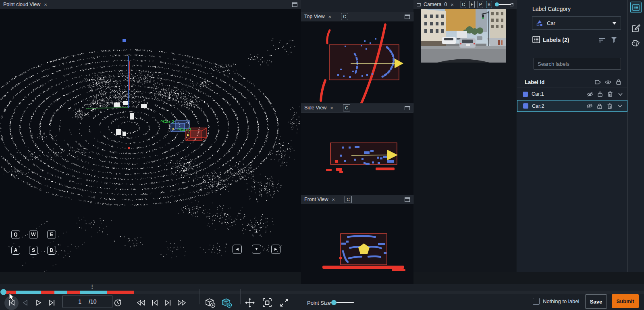 This screenshot has width=644, height=310. Describe the element at coordinates (551, 23) in the screenshot. I see `category-value: Car` at that location.